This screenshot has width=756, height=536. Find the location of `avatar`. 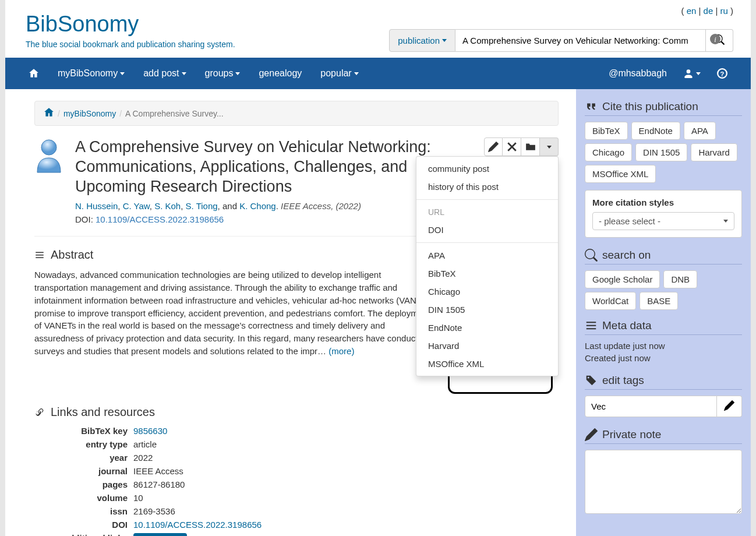

avatar is located at coordinates (49, 156).